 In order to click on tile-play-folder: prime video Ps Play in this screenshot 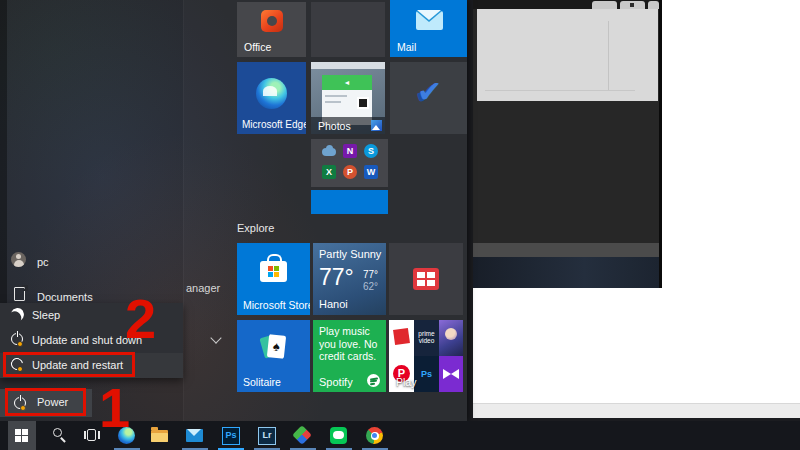, I will do `click(426, 356)`.